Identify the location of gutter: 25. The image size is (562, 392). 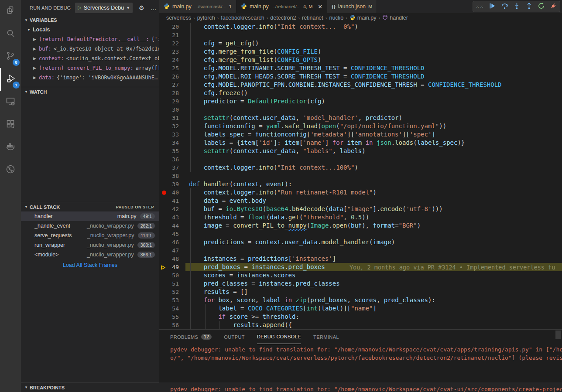
(172, 68).